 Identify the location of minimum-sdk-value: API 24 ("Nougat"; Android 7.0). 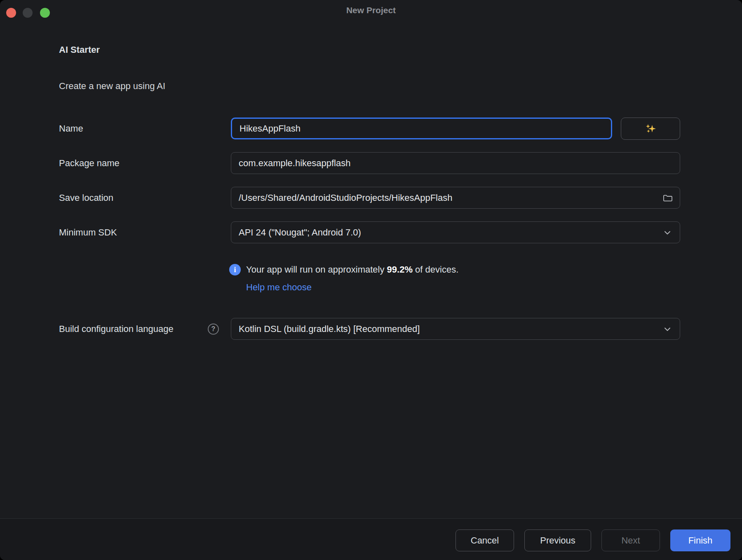
(451, 233).